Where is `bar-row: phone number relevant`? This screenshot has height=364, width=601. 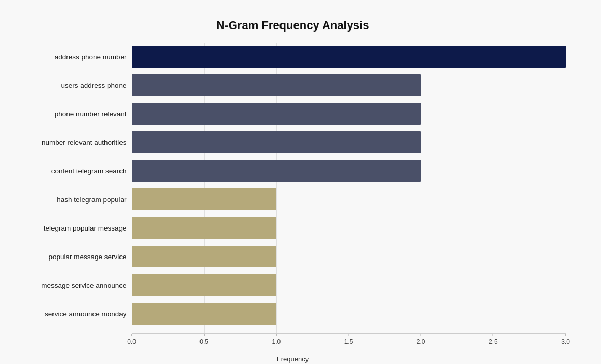 bar-row: phone number relevant is located at coordinates (293, 114).